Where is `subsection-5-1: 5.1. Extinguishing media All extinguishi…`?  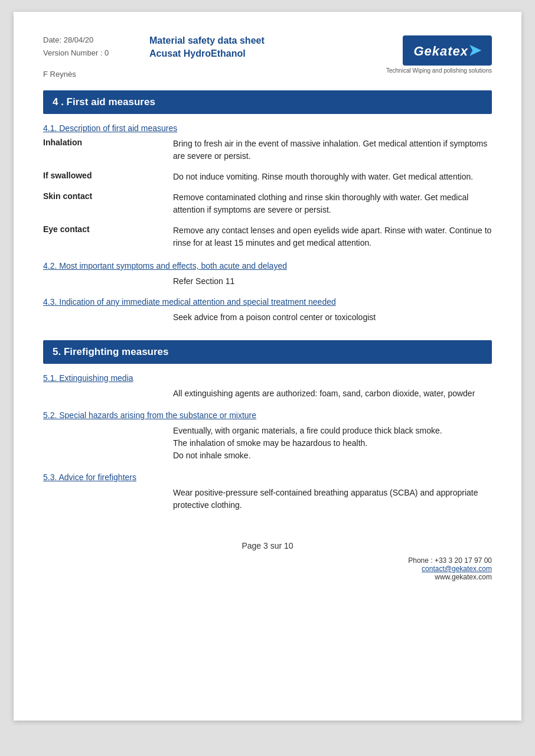 subsection-5-1: 5.1. Extinguishing media All extinguishi… is located at coordinates (268, 386).